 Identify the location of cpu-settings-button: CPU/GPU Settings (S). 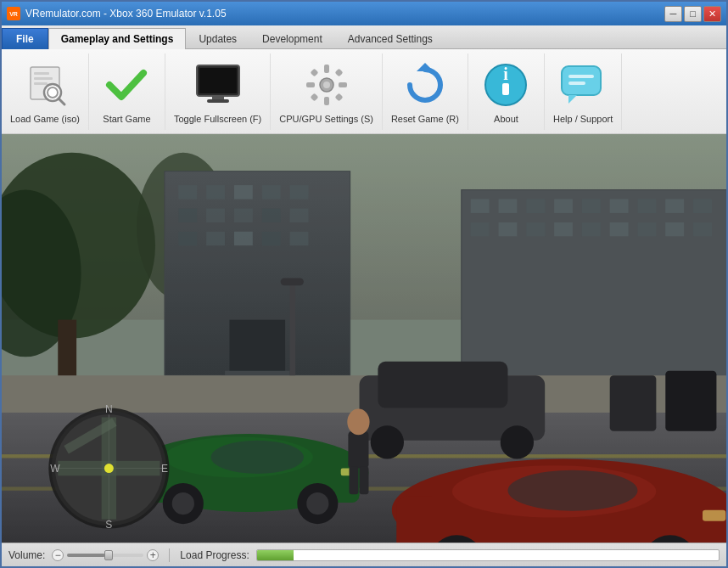
(327, 92).